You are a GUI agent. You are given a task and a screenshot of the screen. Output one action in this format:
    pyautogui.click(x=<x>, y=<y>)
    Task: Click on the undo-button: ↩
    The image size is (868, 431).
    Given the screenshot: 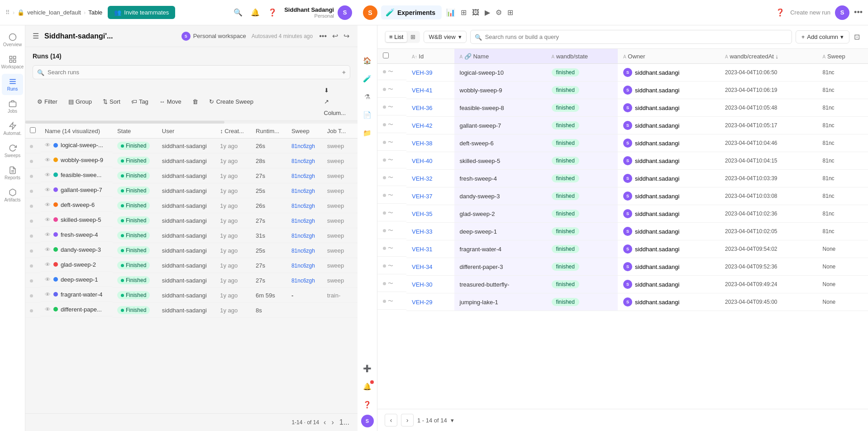 What is the action you would take?
    pyautogui.click(x=335, y=36)
    